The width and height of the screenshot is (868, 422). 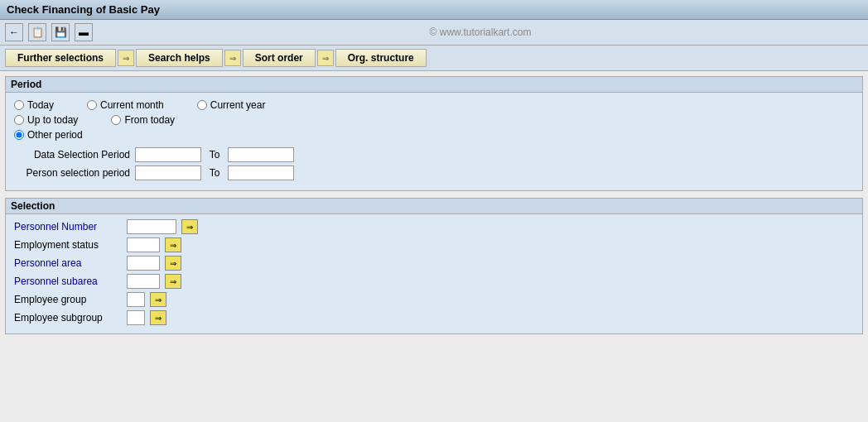 What do you see at coordinates (434, 164) in the screenshot?
I see `period-inputs: Data Selection Period To Person selectio…` at bounding box center [434, 164].